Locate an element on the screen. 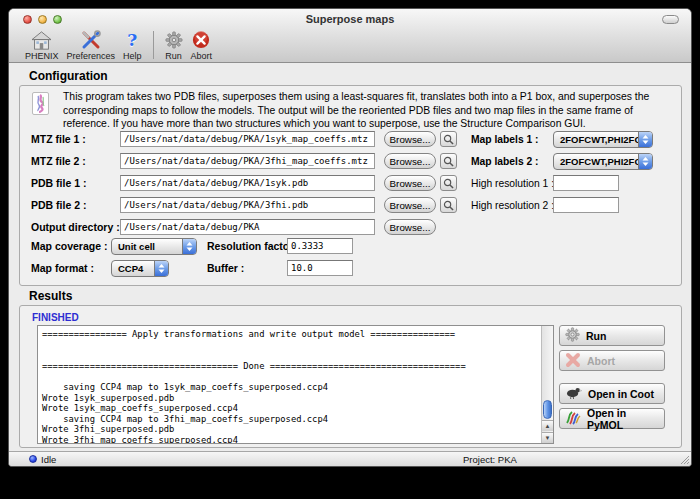 Image resolution: width=700 pixels, height=499 pixels. map-coverage-value: Unit cell is located at coordinates (136, 246).